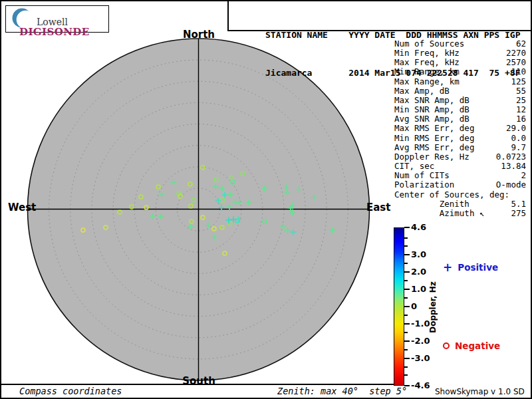 The height and width of the screenshot is (399, 532). What do you see at coordinates (419, 271) in the screenshot?
I see `colorbar-tick-label: 2.0` at bounding box center [419, 271].